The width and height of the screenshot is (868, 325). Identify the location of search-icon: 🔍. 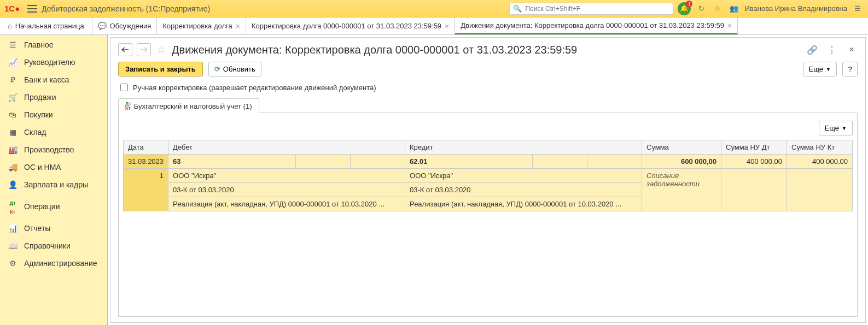
(517, 9).